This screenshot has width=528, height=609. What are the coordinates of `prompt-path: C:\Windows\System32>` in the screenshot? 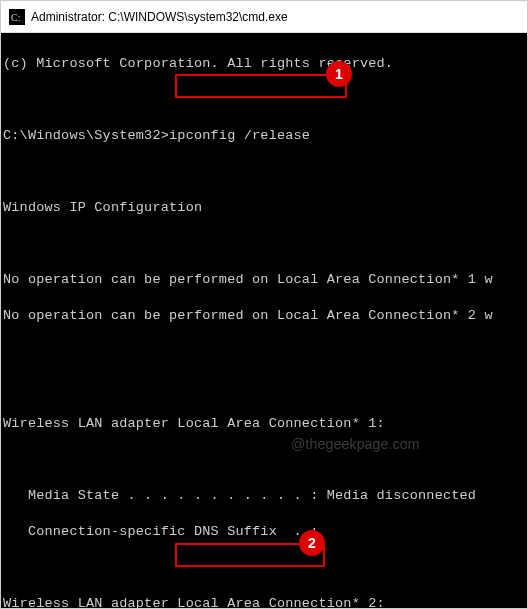 It's located at (86, 136).